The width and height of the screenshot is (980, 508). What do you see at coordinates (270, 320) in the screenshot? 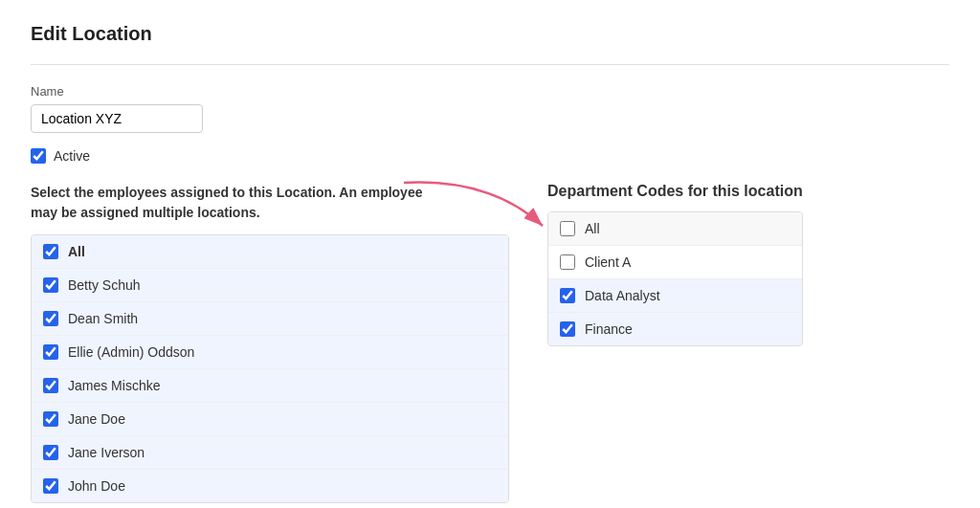
I see `employee-item-dean: Dean Smith` at bounding box center [270, 320].